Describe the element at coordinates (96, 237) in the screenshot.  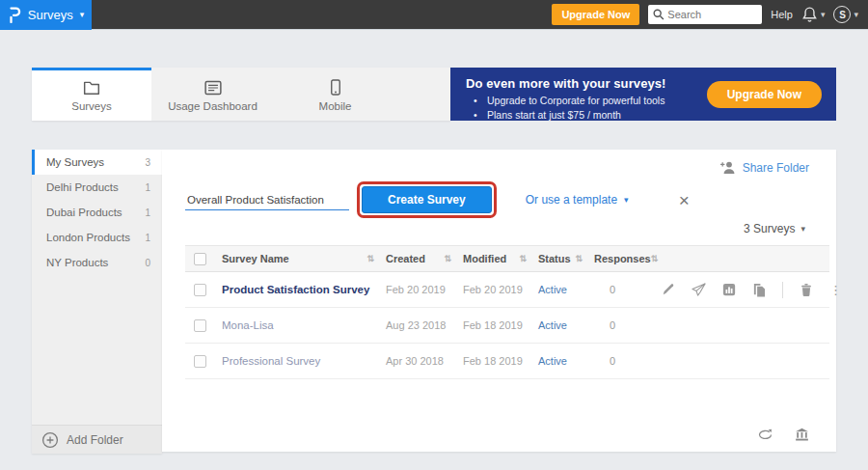
I see `sidebar-folder-item: London Products 1` at that location.